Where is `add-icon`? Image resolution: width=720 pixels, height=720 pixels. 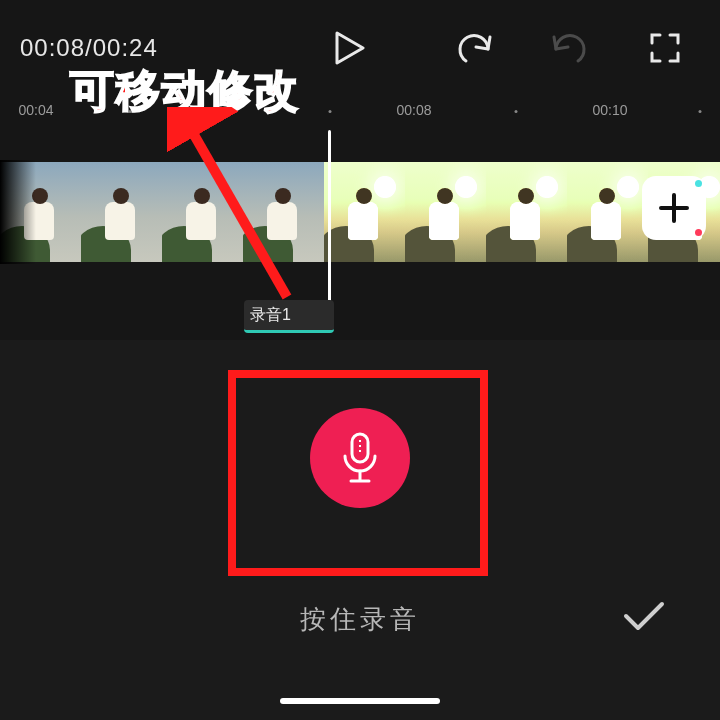 add-icon is located at coordinates (674, 208).